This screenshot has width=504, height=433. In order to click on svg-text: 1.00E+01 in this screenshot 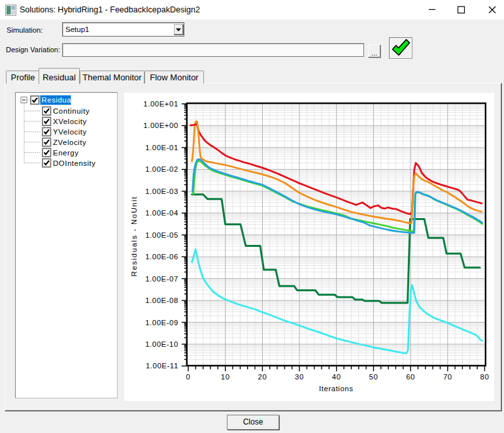, I will do `click(161, 104)`.